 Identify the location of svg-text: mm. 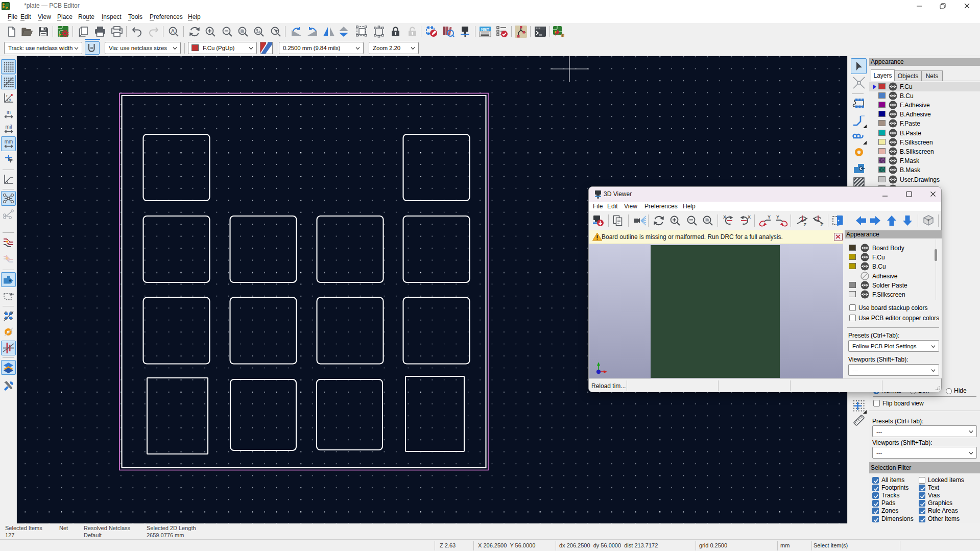
(8, 142).